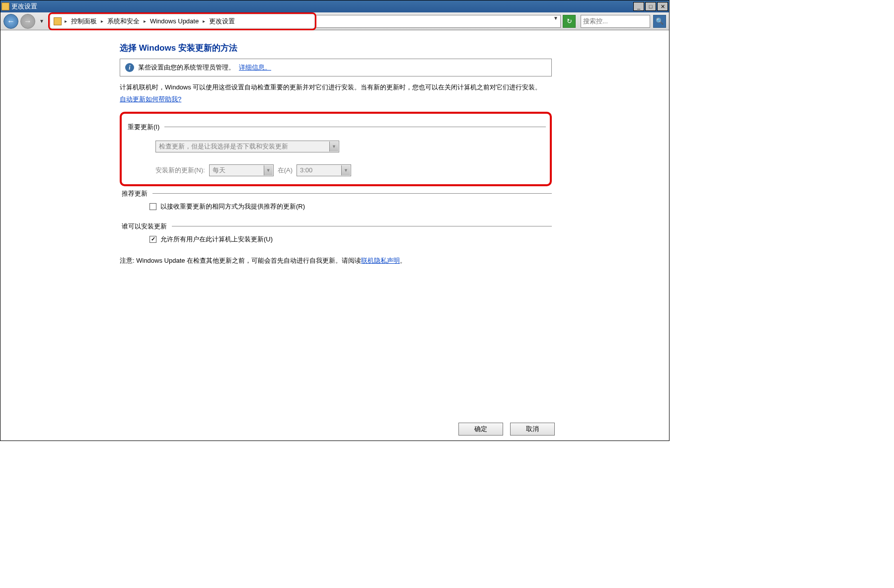 The width and height of the screenshot is (894, 588). Describe the element at coordinates (123, 21) in the screenshot. I see `breadcrumb-item: 系统和安全` at that location.